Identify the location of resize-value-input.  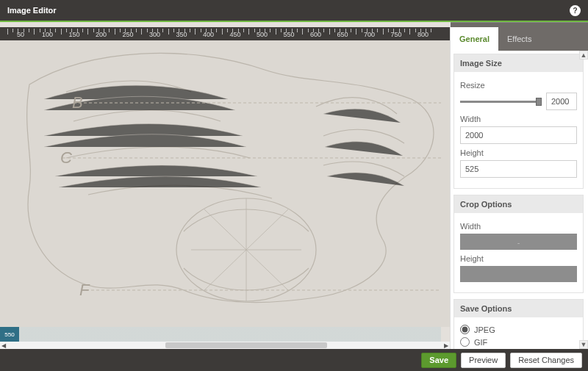
(562, 101).